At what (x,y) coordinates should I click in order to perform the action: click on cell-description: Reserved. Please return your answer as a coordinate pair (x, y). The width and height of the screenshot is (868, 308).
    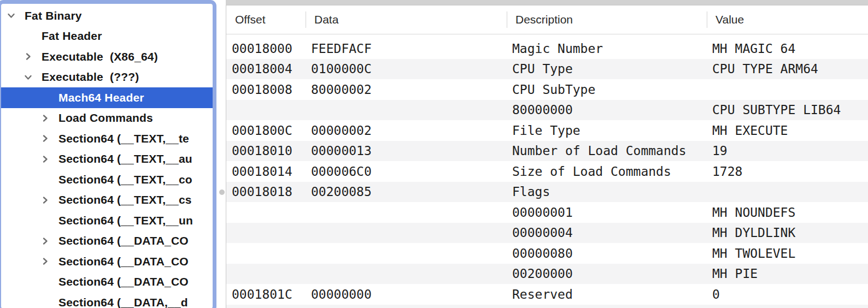
    Looking at the image, I should click on (607, 294).